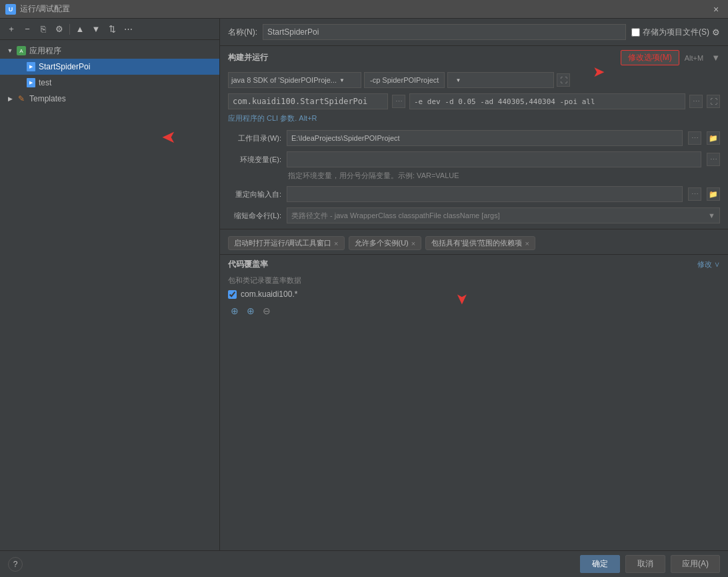  I want to click on tag-launch-tool-label: 启动时打开运行/调试工具窗口, so click(283, 243).